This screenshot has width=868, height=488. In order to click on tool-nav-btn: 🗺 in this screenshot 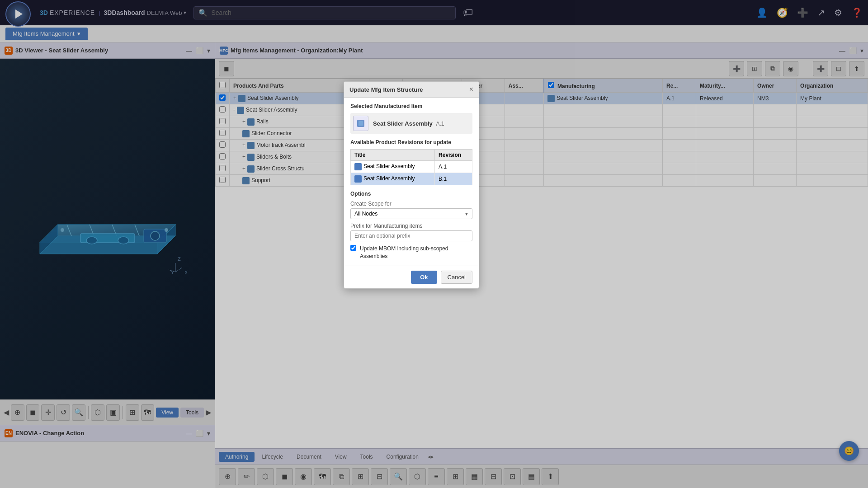, I will do `click(148, 413)`.